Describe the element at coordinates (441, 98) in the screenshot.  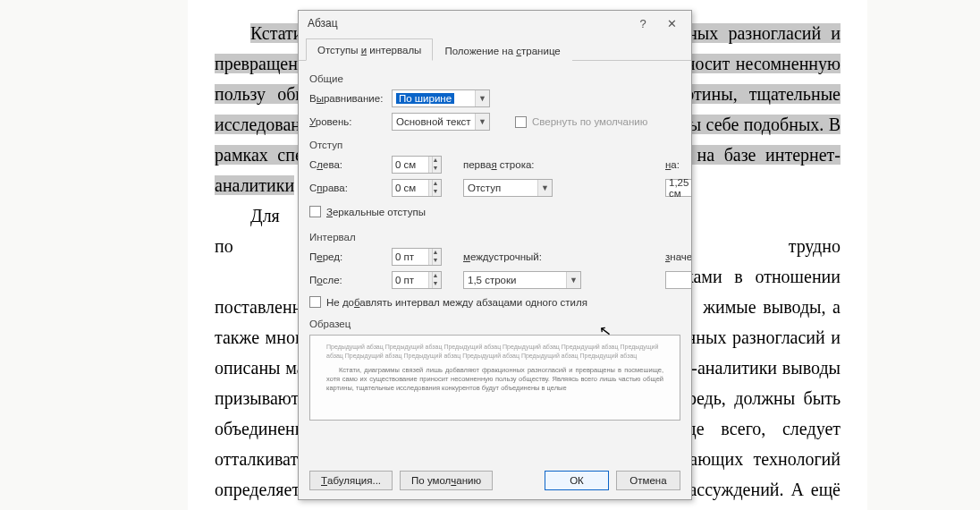
I see `alignment-combo: По ширине ▼` at that location.